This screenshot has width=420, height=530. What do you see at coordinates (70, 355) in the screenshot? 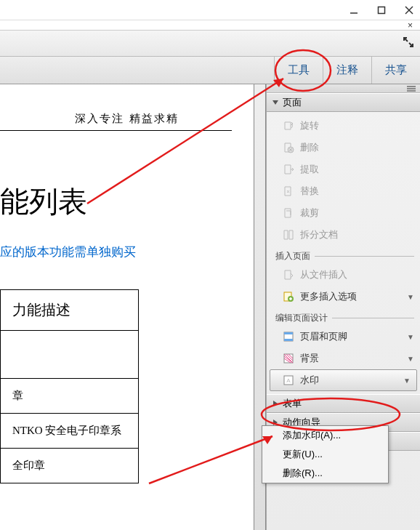
I see `table-cell` at bounding box center [70, 355].